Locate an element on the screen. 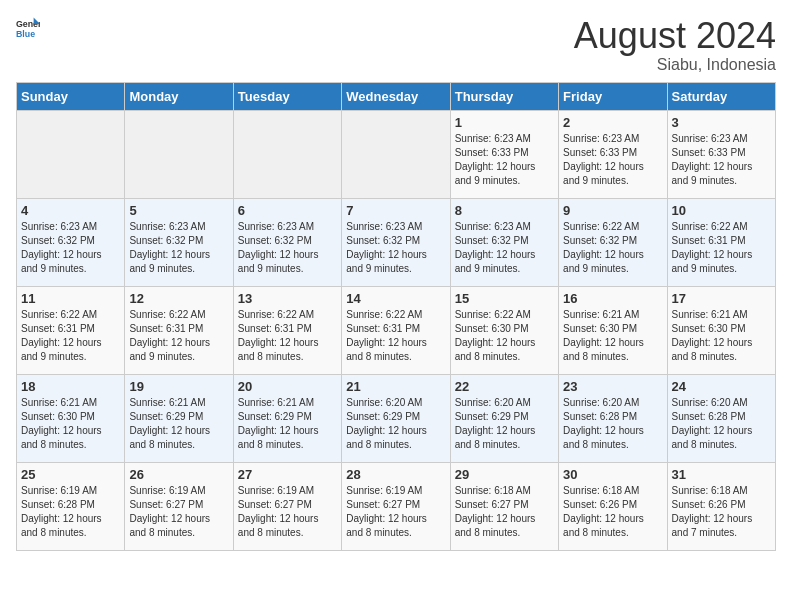 This screenshot has height=612, width=792. day-info: Sunrise: 6:22 AM Sunset: 6:30 PM Dayligh… is located at coordinates (504, 336).